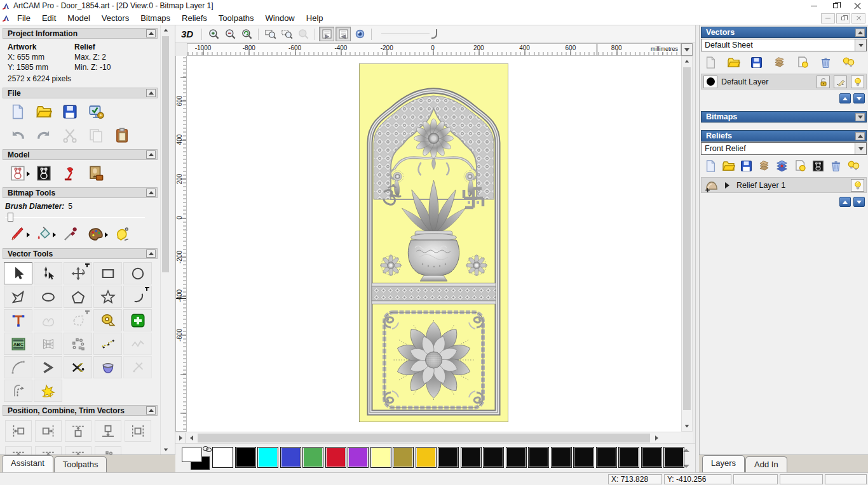 The image size is (868, 485). What do you see at coordinates (48, 367) in the screenshot?
I see `join-vectors-tool` at bounding box center [48, 367].